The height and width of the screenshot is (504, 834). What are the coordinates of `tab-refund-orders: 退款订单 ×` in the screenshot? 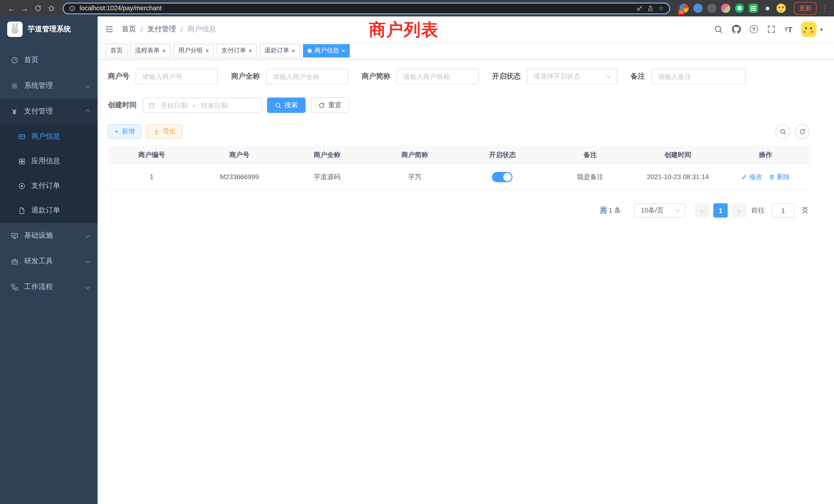 It's located at (280, 51).